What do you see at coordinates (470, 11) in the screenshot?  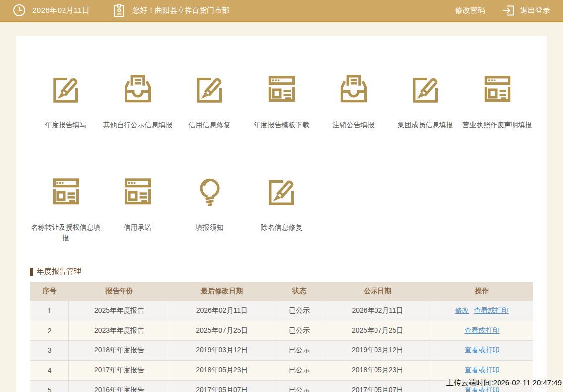 I see `change-password-link: 修改密码` at bounding box center [470, 11].